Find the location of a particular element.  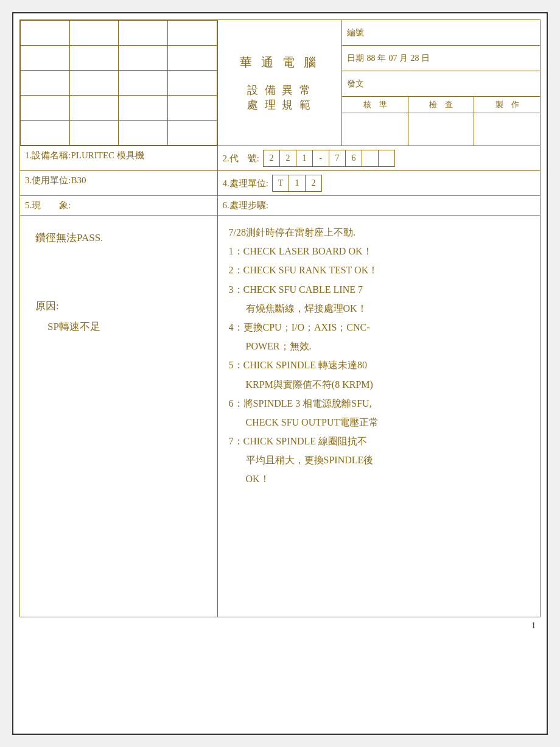

field6-label: 6.處理步驟: is located at coordinates (246, 205).